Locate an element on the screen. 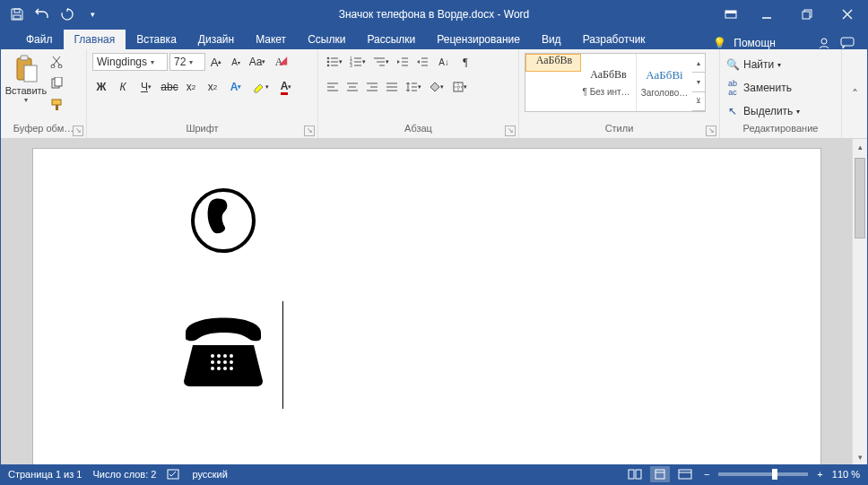  close-button is located at coordinates (846, 14).